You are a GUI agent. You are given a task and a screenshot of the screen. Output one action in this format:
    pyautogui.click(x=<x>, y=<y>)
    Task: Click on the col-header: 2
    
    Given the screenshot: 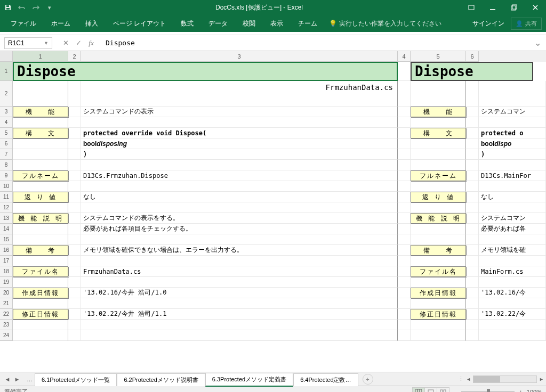 What is the action you would take?
    pyautogui.click(x=75, y=56)
    